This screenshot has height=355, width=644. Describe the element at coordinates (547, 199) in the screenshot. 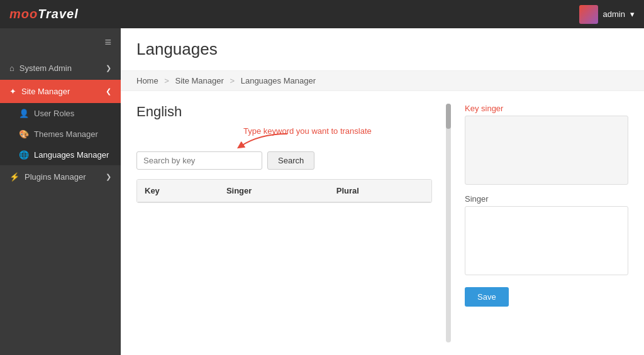

I see `singer-label: Singer` at that location.